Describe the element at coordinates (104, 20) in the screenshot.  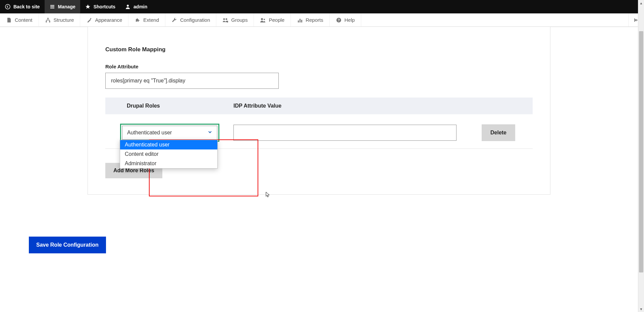
I see `menu-appearance: Appearance` at that location.